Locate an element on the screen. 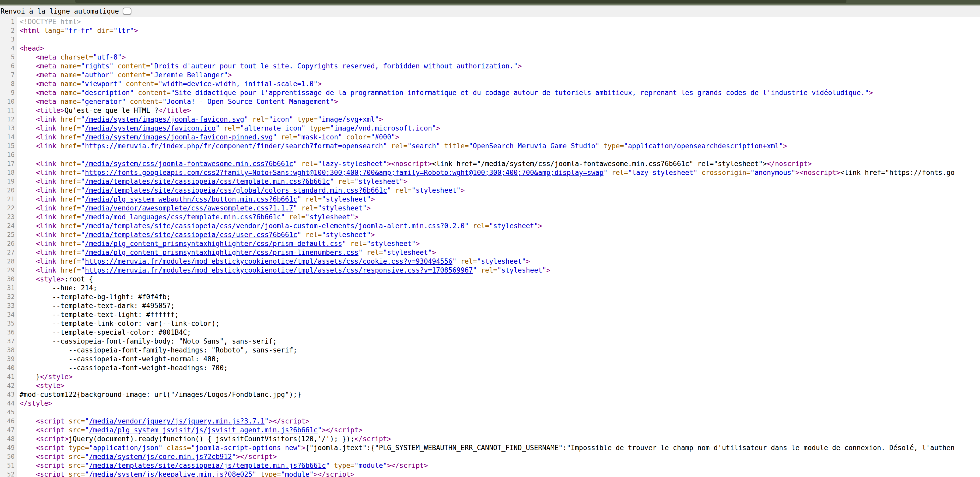 Image resolution: width=980 pixels, height=477 pixels. source-link: /media/plg_system_webauthn/css/button.mi… is located at coordinates (191, 199).